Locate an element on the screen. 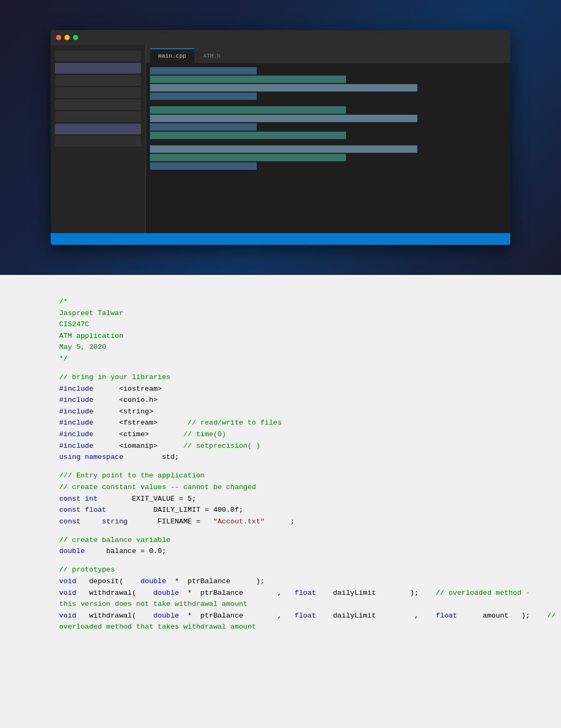 The image size is (561, 728). comment-date: May 5, 2020 is located at coordinates (280, 347).